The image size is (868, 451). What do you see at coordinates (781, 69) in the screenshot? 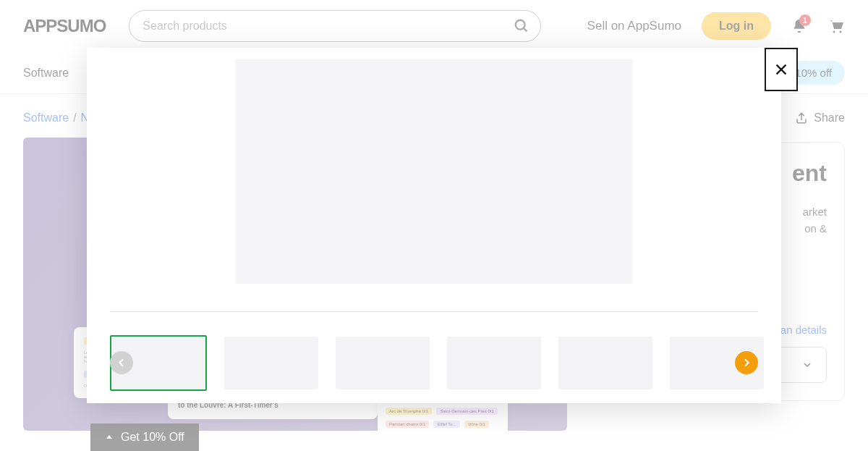
I see `close-icon` at bounding box center [781, 69].